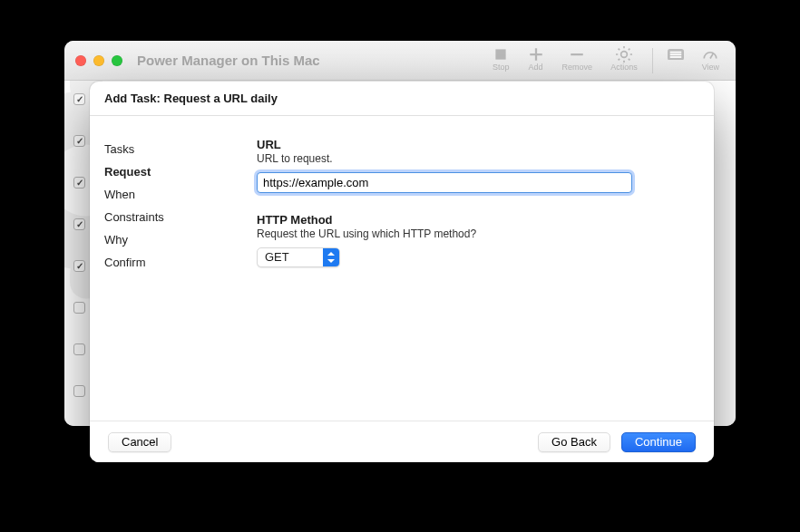  What do you see at coordinates (578, 67) in the screenshot?
I see `toolbar-remove-label: Remove` at bounding box center [578, 67].